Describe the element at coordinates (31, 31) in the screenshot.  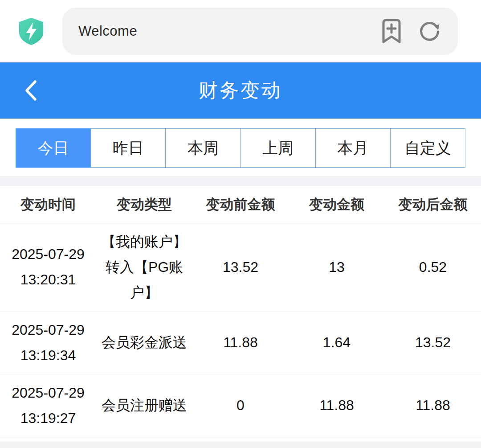
I see `security-shield-icon` at that location.